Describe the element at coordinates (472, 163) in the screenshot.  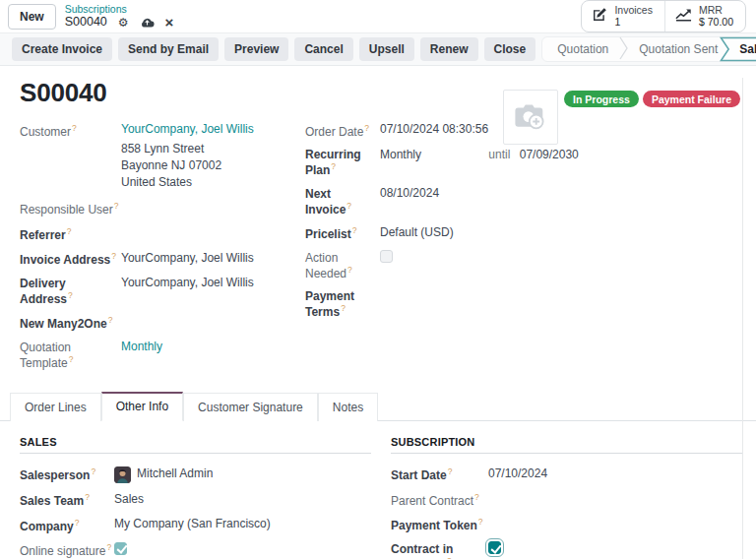
I see `field-recurring-plan: Recurring Plan? Monthly until 07/09/2030` at that location.